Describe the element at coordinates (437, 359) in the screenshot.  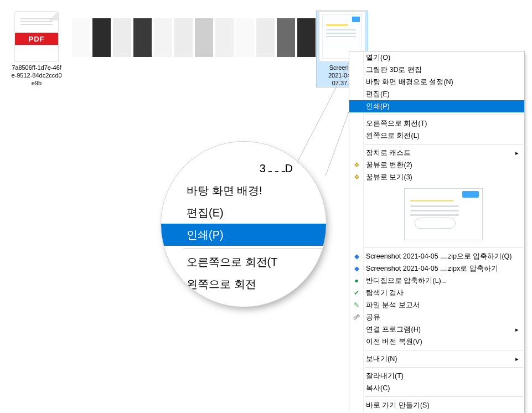
I see `cm-send-to: 보내기(N)` at that location.